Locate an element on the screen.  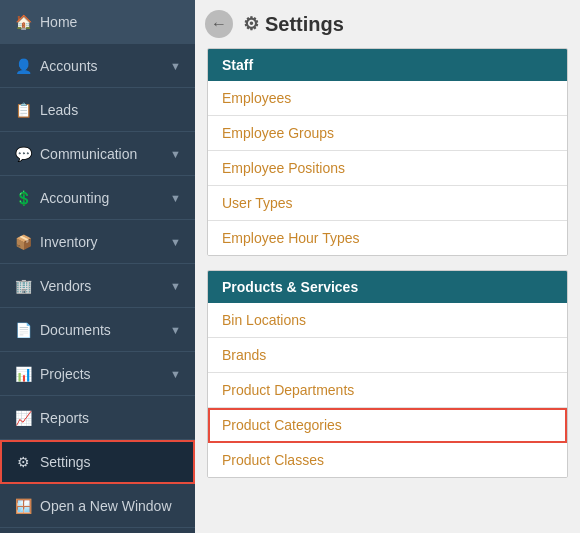
card-item-brands: Brands is located at coordinates (388, 356).